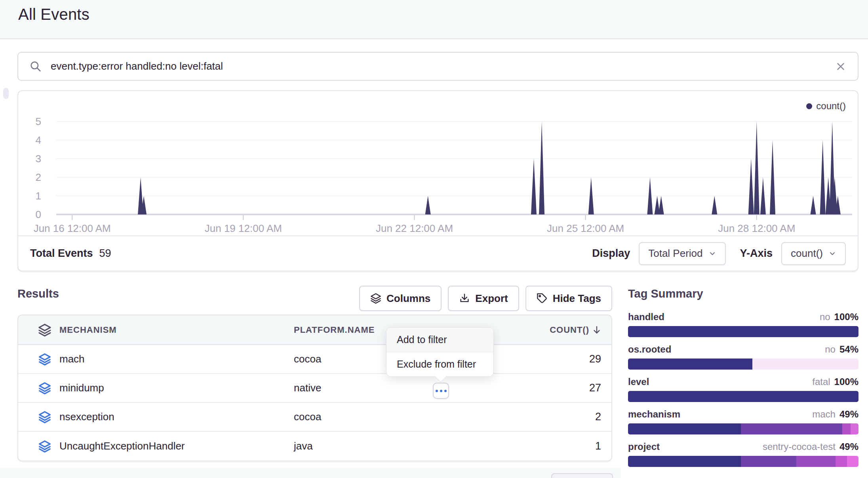 Image resolution: width=868 pixels, height=478 pixels. I want to click on table-row: UncaughtExceptionHandlerjava1, so click(315, 446).